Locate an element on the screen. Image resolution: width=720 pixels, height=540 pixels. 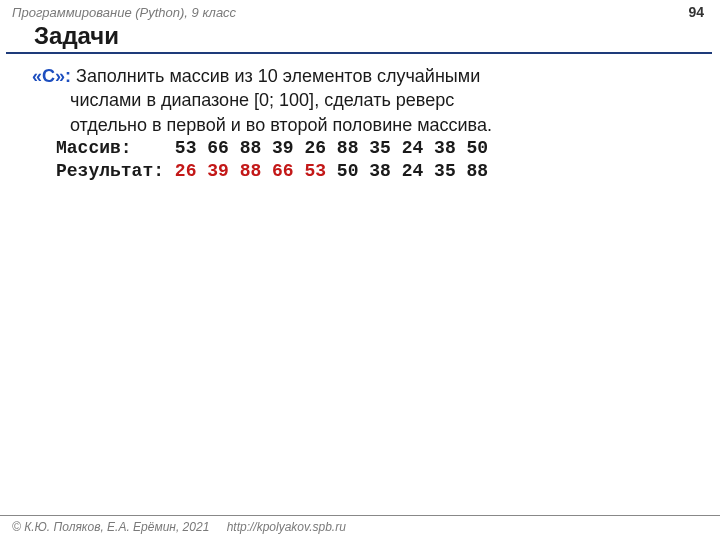
array-row: Массив: 53 66 88 39 26 88 35 24 38 50 is located at coordinates (364, 148).